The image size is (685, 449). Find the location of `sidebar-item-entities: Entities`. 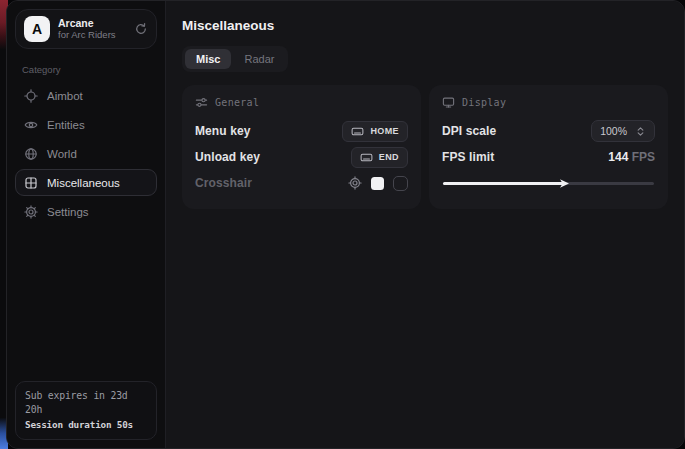

sidebar-item-entities: Entities is located at coordinates (86, 124).